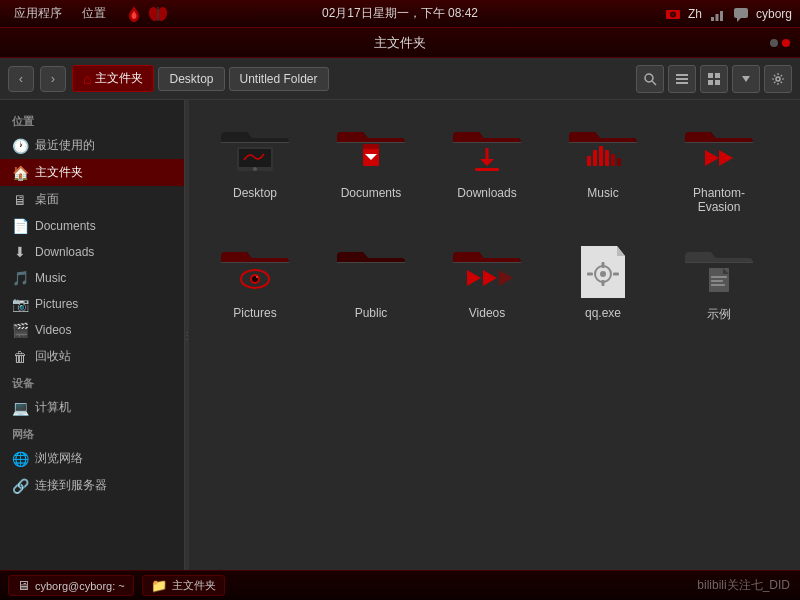  I want to click on sidebar-item-browse-network: 🌐 浏览网络, so click(92, 458).